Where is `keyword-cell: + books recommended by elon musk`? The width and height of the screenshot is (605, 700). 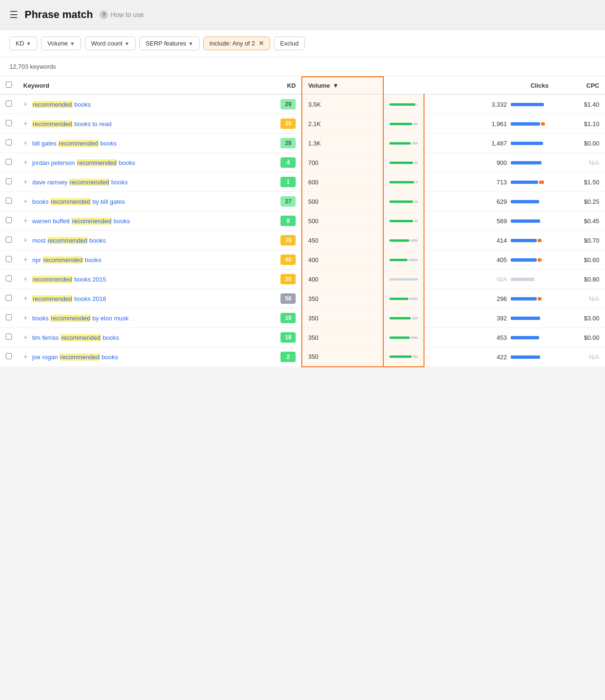
keyword-cell: + books recommended by elon musk is located at coordinates (135, 318).